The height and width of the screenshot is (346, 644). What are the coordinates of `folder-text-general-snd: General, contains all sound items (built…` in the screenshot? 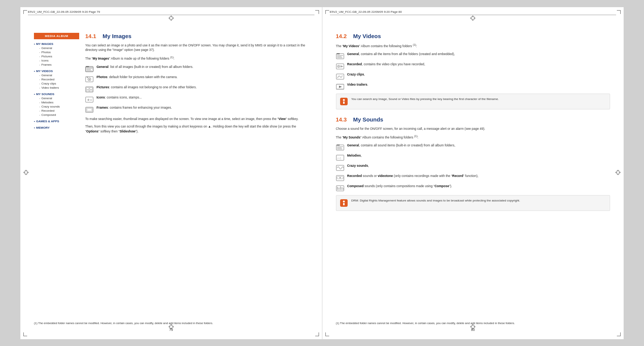 It's located at (479, 146).